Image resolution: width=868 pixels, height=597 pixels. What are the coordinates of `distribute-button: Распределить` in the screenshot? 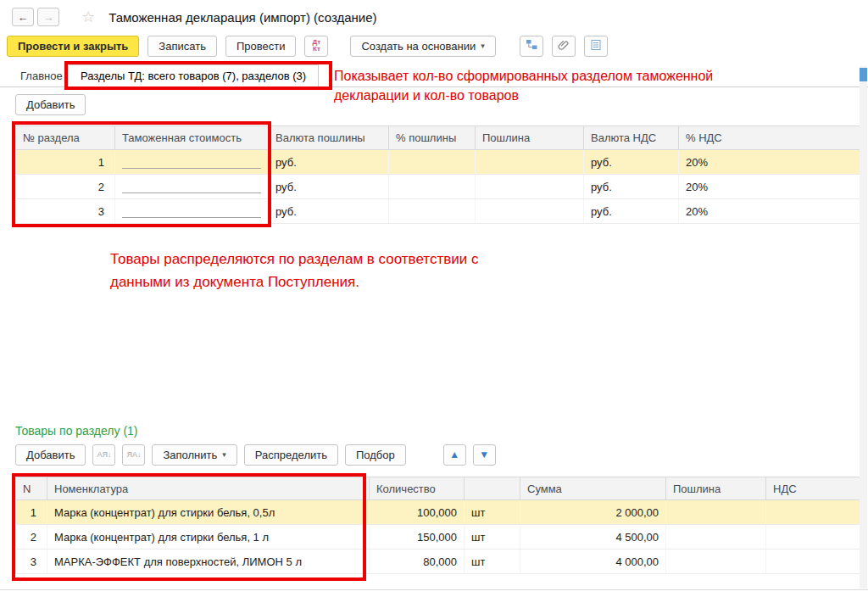 It's located at (292, 455).